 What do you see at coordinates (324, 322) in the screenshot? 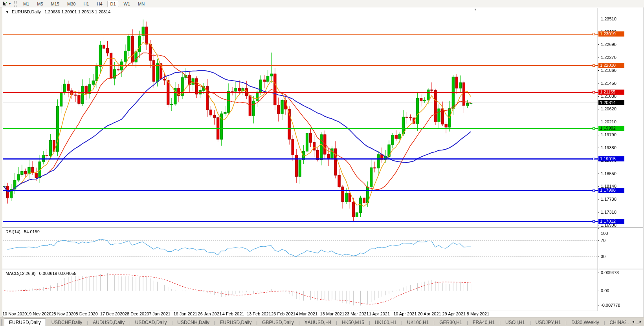
I see `chart-tabs: EURUSD,DailyUSDCHF,Daily|AUDUSD,Daily|US…` at bounding box center [324, 322].